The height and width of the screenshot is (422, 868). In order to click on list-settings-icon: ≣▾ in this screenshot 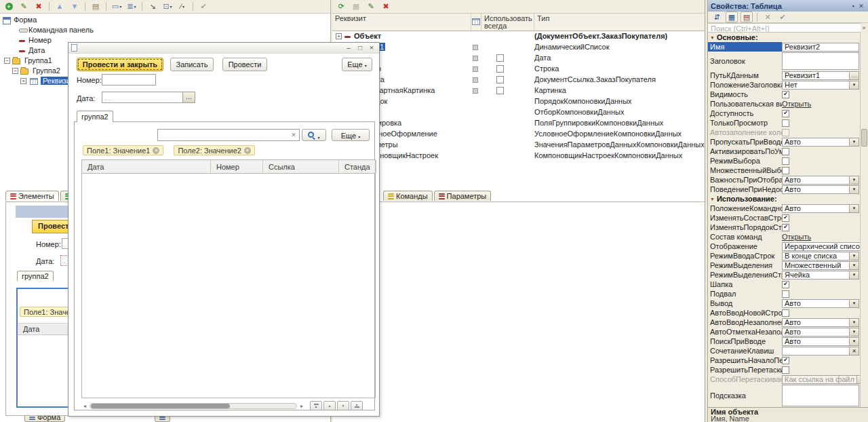, I will do `click(132, 7)`.